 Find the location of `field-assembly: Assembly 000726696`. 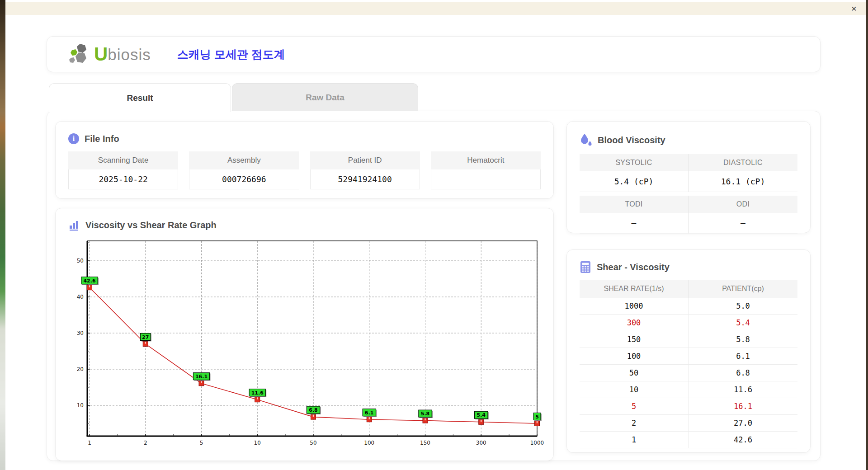

field-assembly: Assembly 000726696 is located at coordinates (244, 170).